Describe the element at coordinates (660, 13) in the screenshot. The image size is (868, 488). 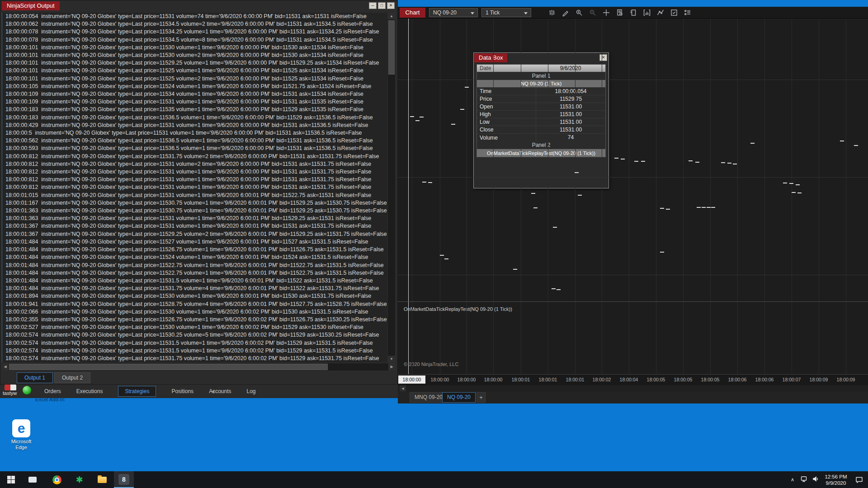
I see `indicators-icon` at that location.